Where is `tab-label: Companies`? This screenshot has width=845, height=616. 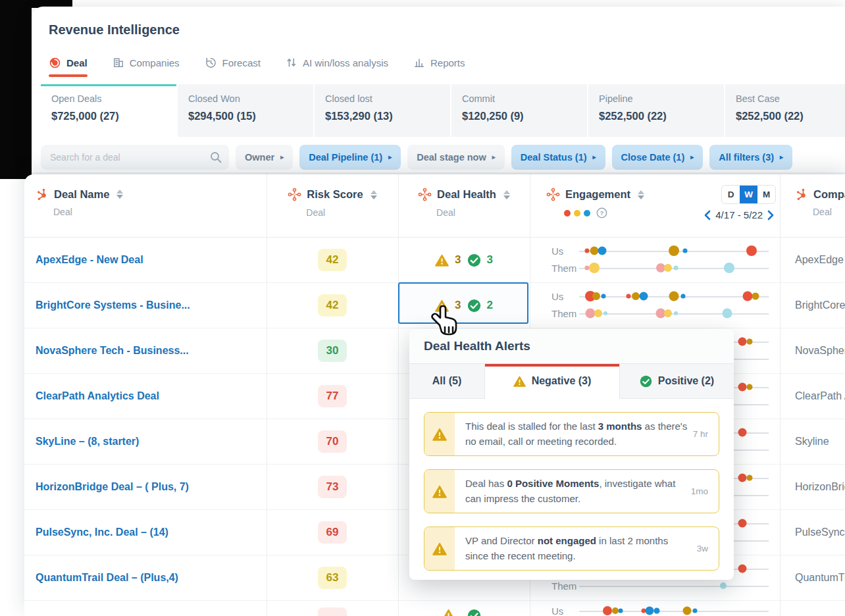
tab-label: Companies is located at coordinates (155, 63).